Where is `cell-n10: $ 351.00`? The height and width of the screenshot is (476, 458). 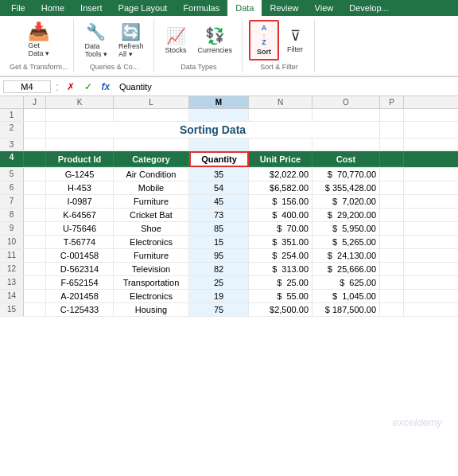 cell-n10: $ 351.00 is located at coordinates (281, 242).